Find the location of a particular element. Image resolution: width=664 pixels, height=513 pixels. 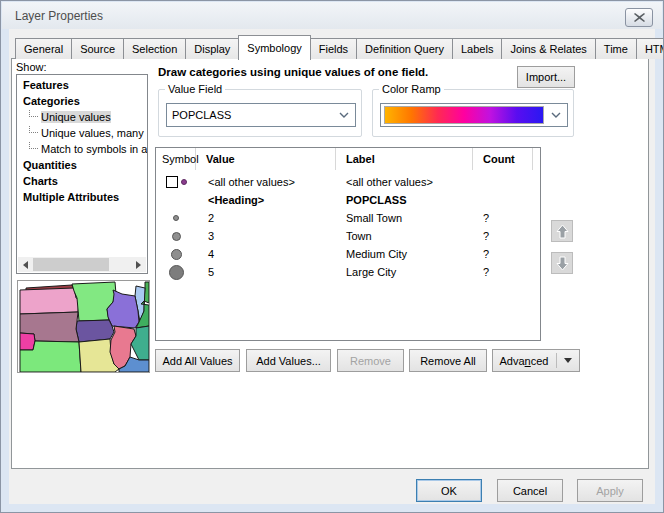

color-ramp-combobox is located at coordinates (474, 115).